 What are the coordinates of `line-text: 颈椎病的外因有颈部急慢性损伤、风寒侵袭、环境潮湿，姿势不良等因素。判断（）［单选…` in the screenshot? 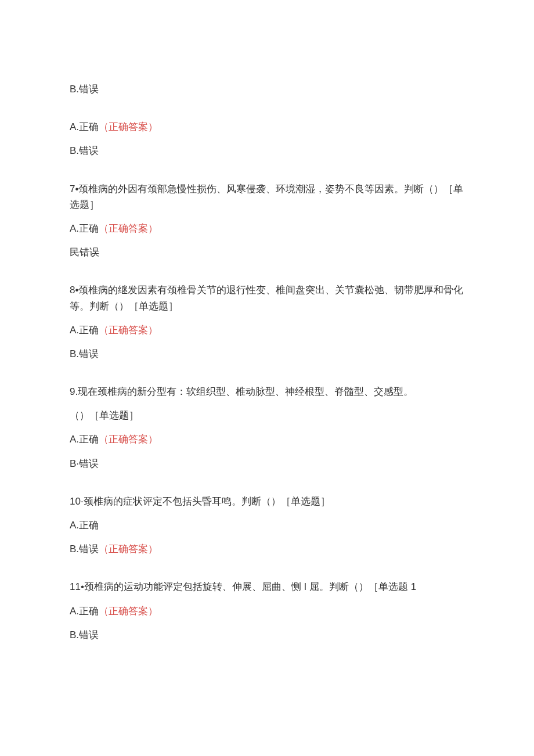 It's located at (266, 197).